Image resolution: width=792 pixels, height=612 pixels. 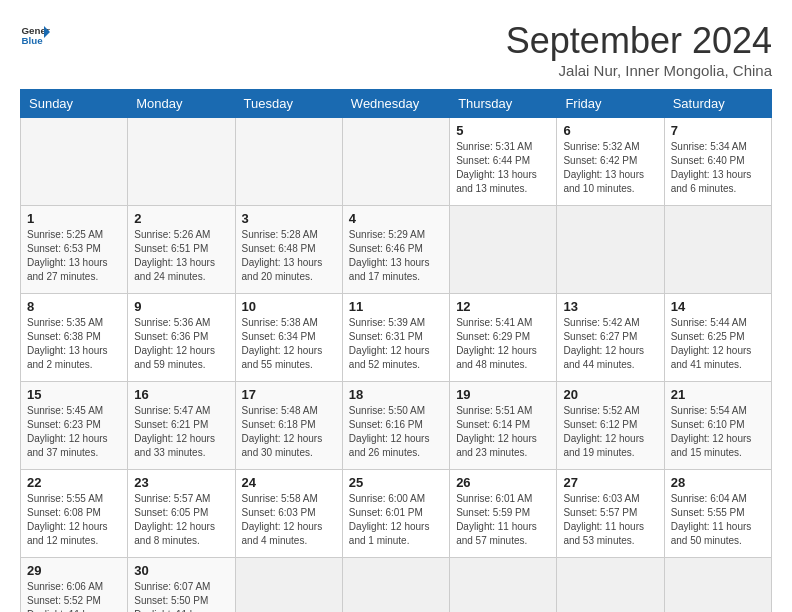 What do you see at coordinates (181, 570) in the screenshot?
I see `day-number: 30` at bounding box center [181, 570].